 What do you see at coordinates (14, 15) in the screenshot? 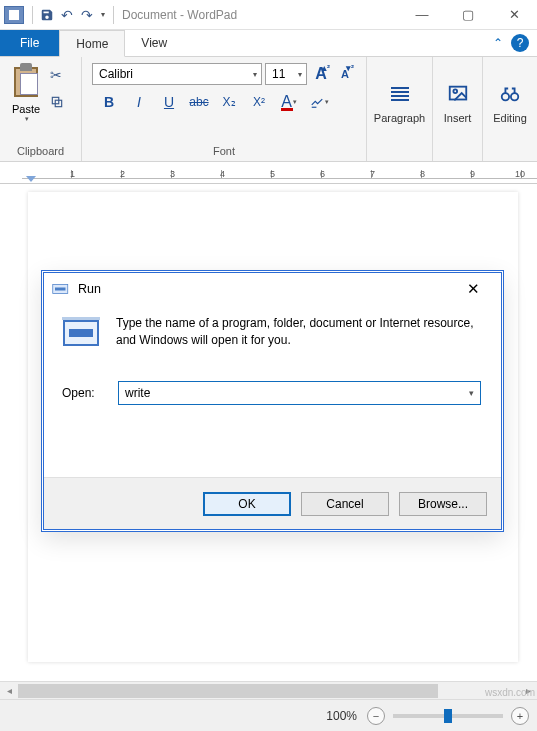
I see `app-icon` at bounding box center [14, 15].